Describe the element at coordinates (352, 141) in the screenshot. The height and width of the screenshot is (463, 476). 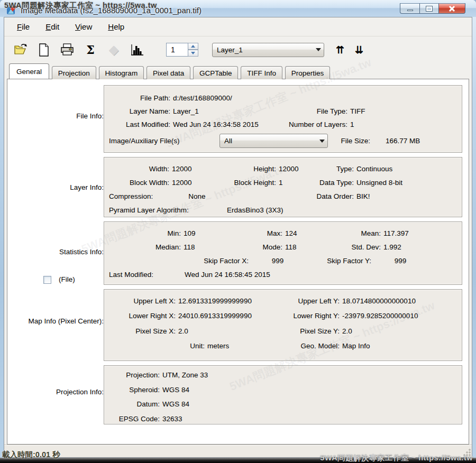
I see `file-size-label: File Size:` at that location.